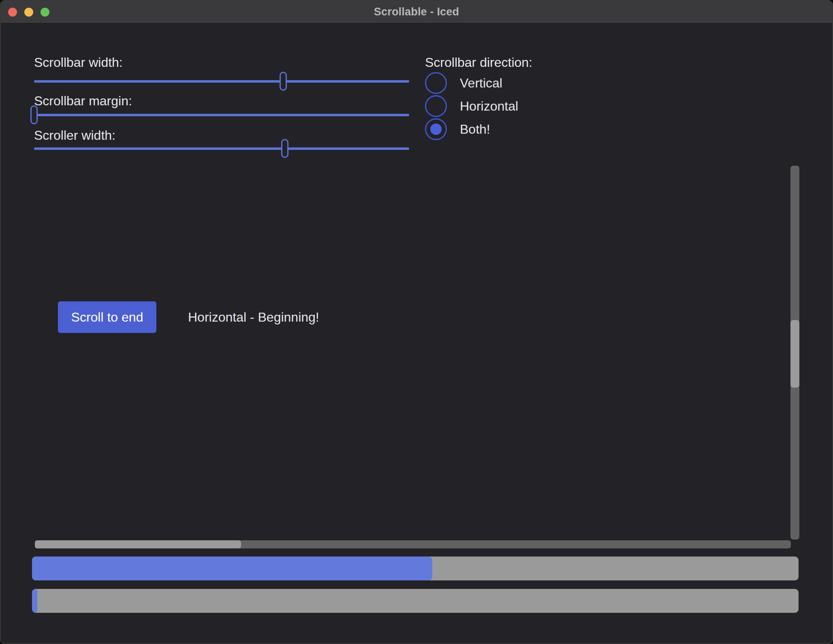 This screenshot has height=644, width=833. Describe the element at coordinates (45, 12) in the screenshot. I see `zoom-icon` at that location.